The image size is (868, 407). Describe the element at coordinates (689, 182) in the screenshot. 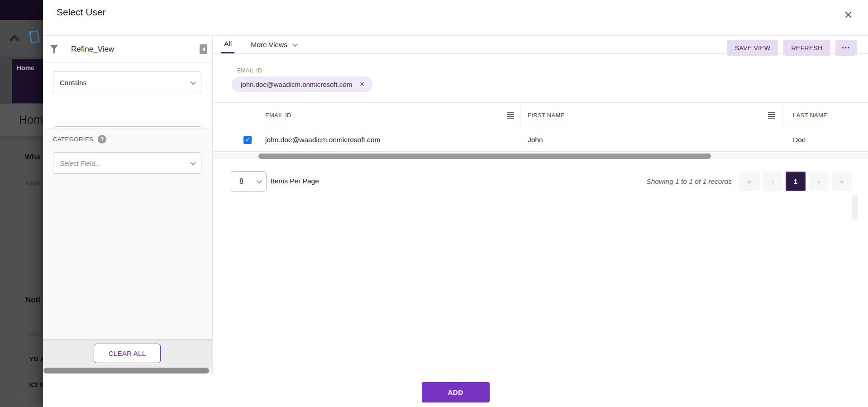

I see `pagination-summary: Showing 1 to 1 of 1 records` at that location.